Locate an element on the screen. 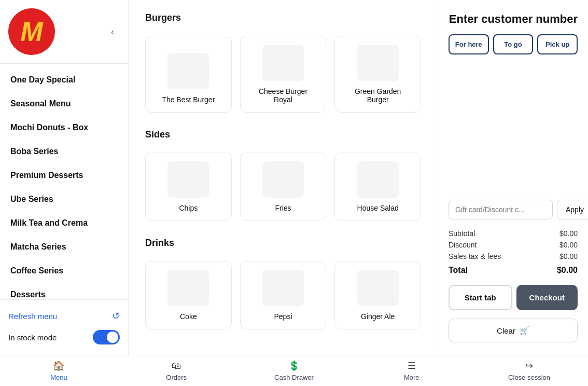  tax-value: $0.00 is located at coordinates (568, 256).